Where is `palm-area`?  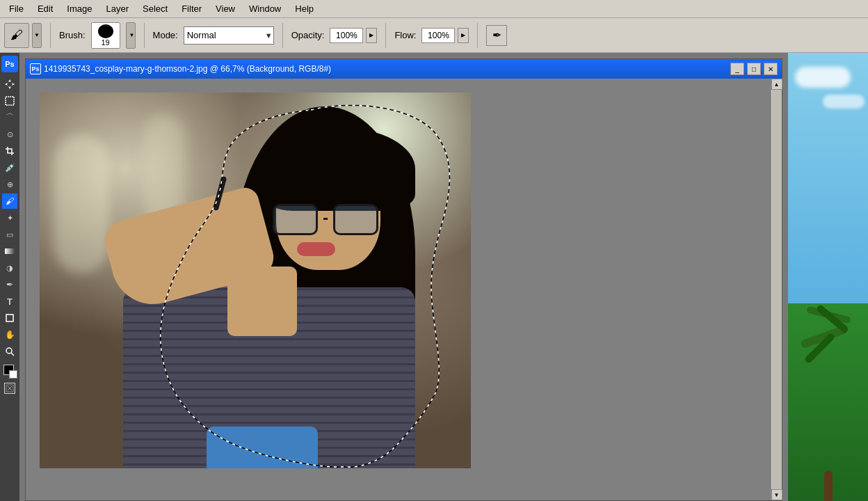
palm-area is located at coordinates (828, 402).